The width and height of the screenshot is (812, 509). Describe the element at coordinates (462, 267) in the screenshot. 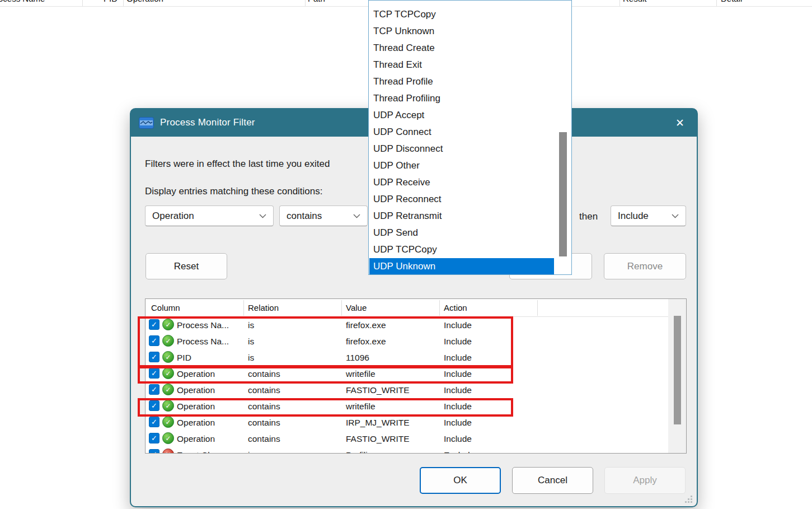

I see `listbox-item: UDP Unknown` at that location.